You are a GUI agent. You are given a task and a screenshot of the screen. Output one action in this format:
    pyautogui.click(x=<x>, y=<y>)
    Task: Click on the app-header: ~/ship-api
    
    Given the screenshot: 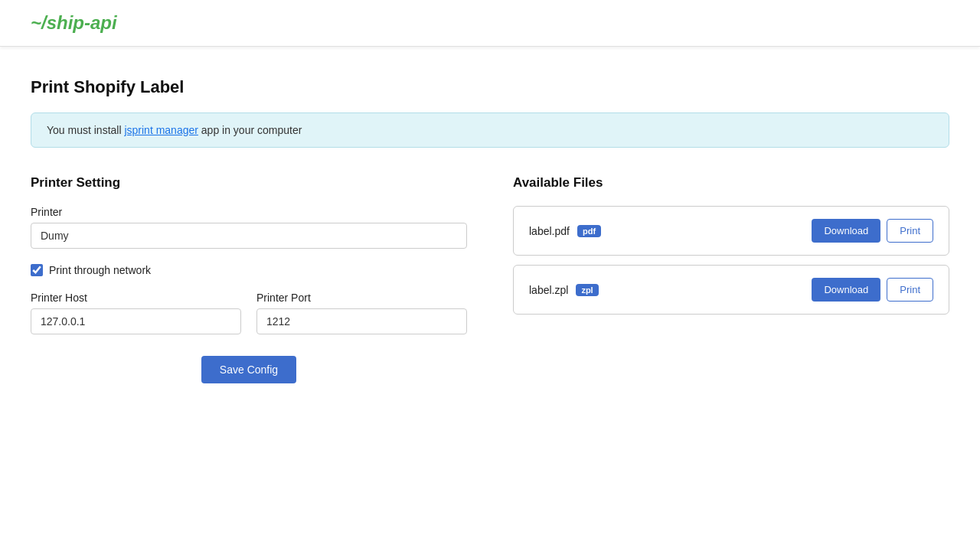 What is the action you would take?
    pyautogui.click(x=490, y=23)
    